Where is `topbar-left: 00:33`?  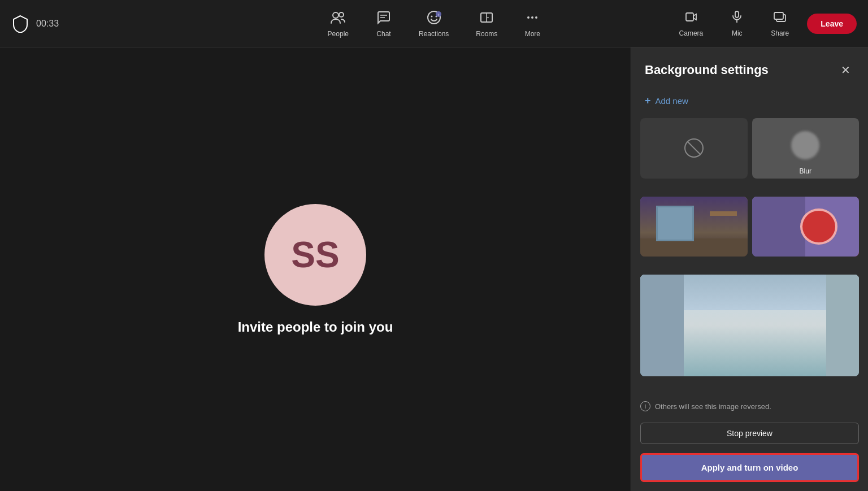
topbar-left: 00:33 is located at coordinates (35, 24).